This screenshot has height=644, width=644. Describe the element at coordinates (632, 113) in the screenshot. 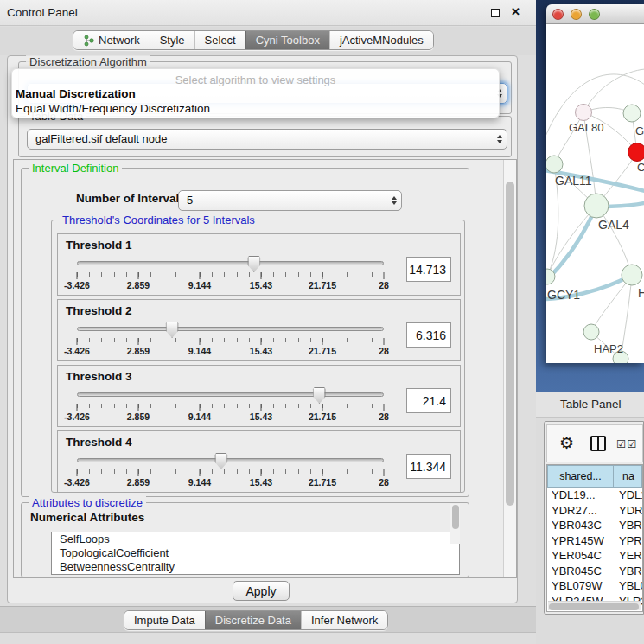

I see `node-top-right` at that location.